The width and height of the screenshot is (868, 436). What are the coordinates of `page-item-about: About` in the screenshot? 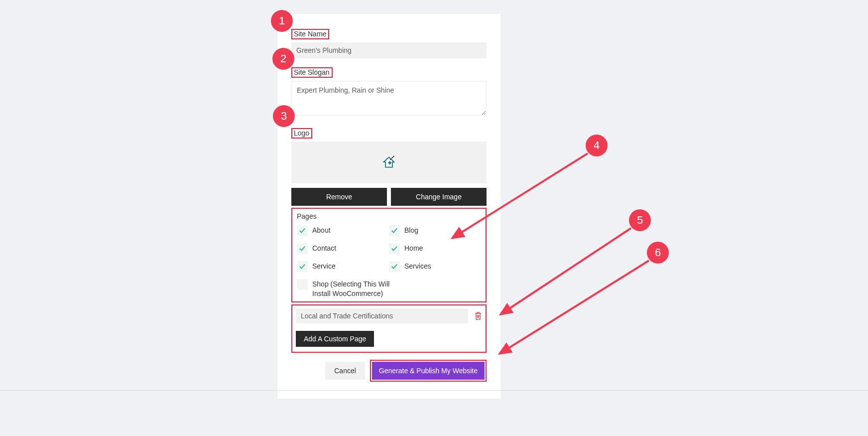 It's located at (343, 231).